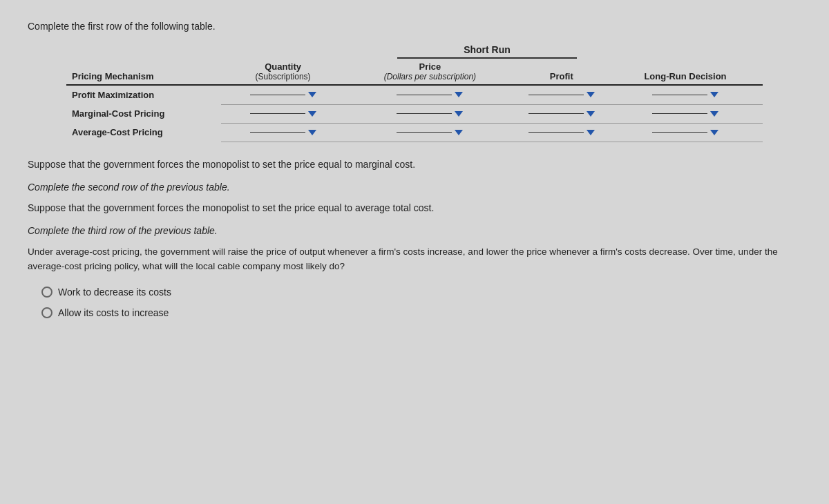 This screenshot has height=504, width=829. Describe the element at coordinates (144, 72) in the screenshot. I see `col-header-pricing-mechanism: Pricing Mechanism` at that location.